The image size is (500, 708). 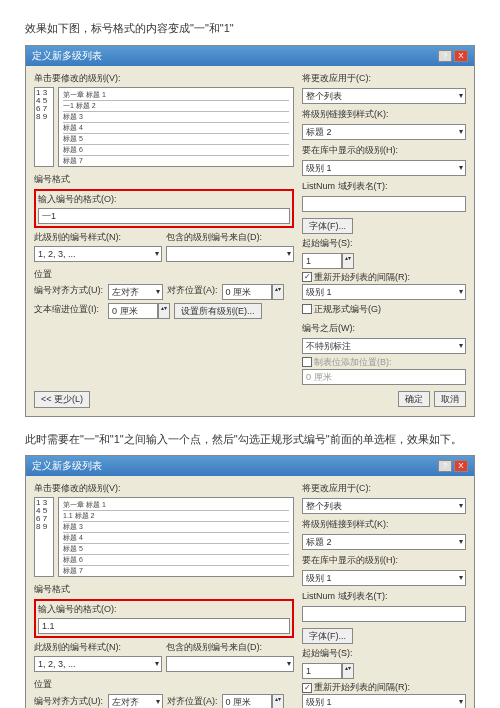 I want to click on format-highlight: 输入编号的格式(O): 1.1, so click(x=164, y=618).